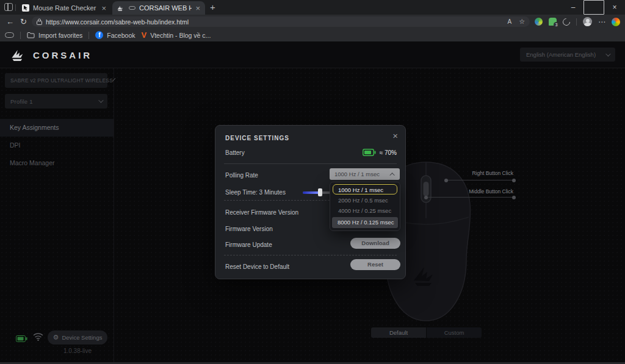  Describe the element at coordinates (365, 223) in the screenshot. I see `option-8000hz: 8000 Hz / 0.125 msec` at that location.